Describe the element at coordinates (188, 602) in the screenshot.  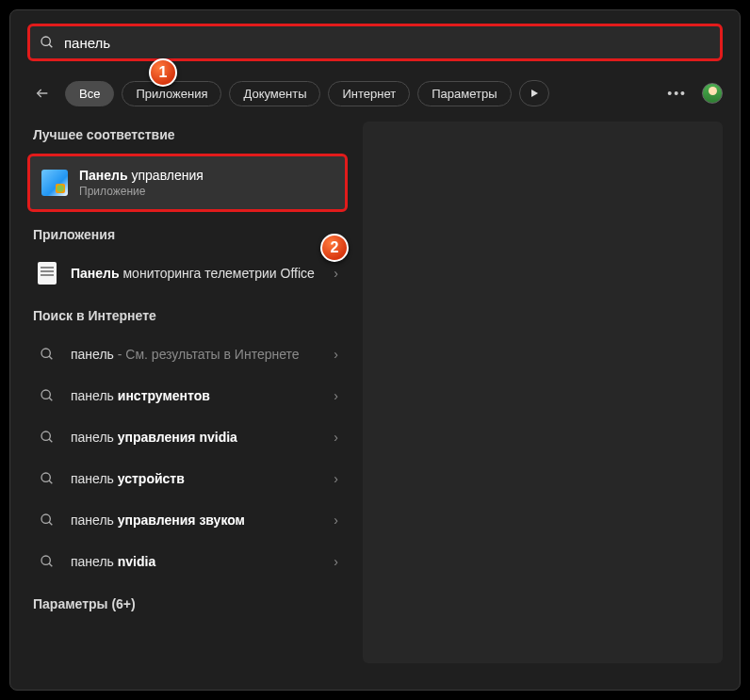
I see `section-settings: Параметры (6+)` at that location.